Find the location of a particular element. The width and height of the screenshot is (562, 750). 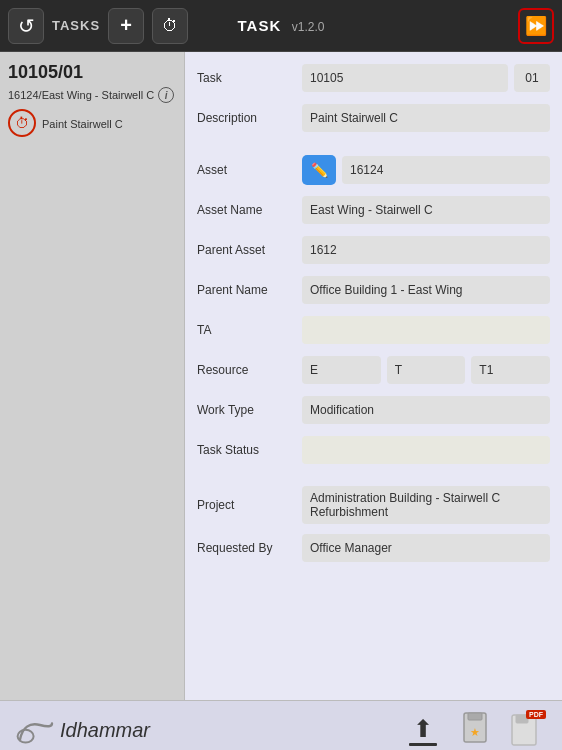

task-status-label: Task Status is located at coordinates (250, 450).